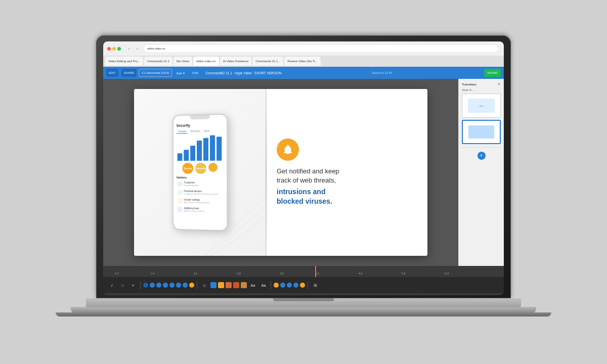  Describe the element at coordinates (195, 73) in the screenshot. I see `grid-button: Grid` at that location.